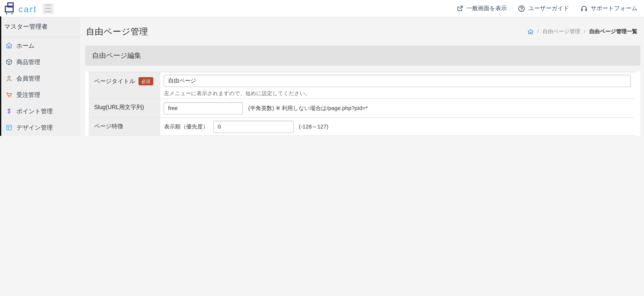 The width and height of the screenshot is (644, 296). Describe the element at coordinates (614, 8) in the screenshot. I see `support-form-label: サポートフォーム` at that location.